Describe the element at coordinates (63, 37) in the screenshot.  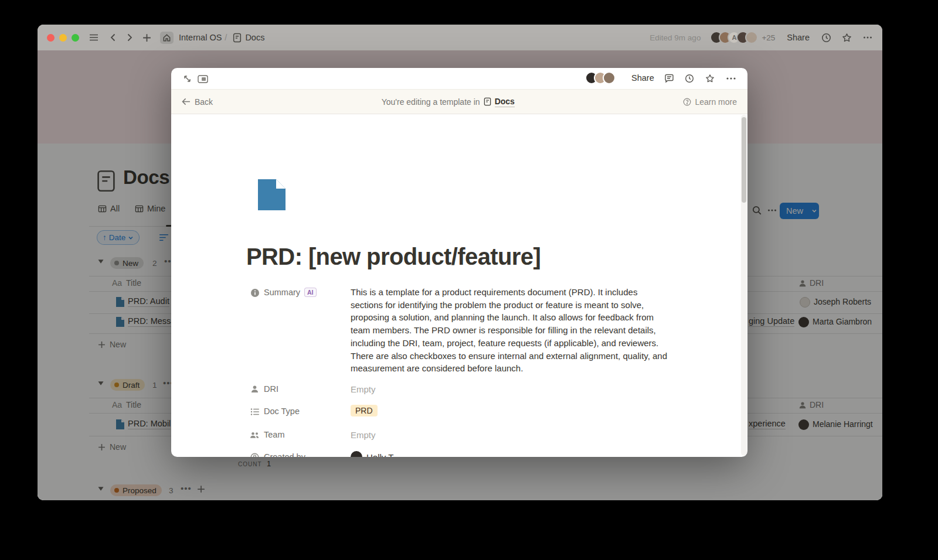
I see `minimize-window-button` at that location.